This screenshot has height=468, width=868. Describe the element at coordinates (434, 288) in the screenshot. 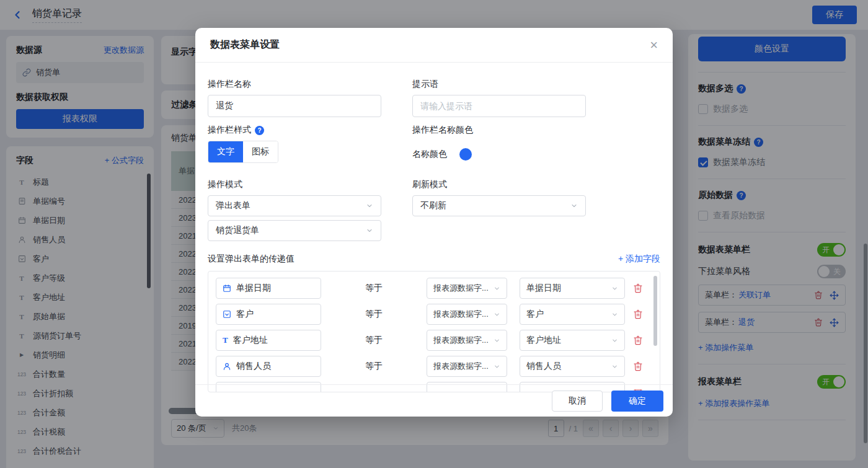

I see `transfer-row: 单据日期 等于 报表源数据字... 单据日期` at that location.